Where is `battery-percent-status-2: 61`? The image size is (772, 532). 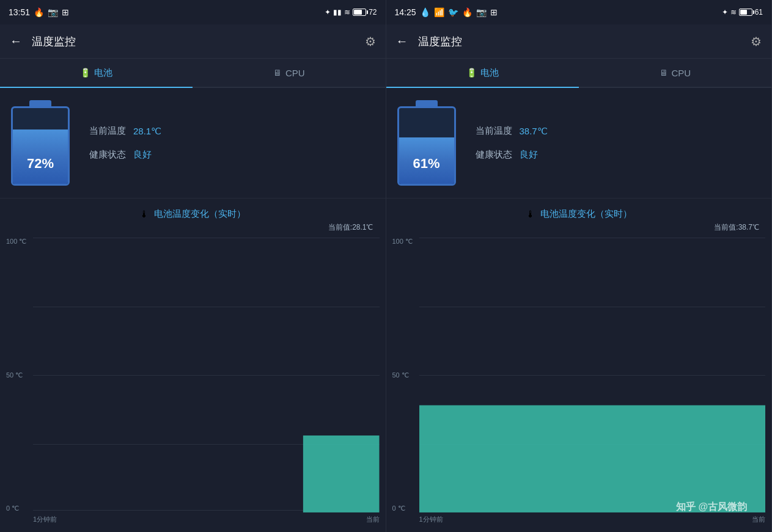
battery-percent-status-2: 61 is located at coordinates (759, 12).